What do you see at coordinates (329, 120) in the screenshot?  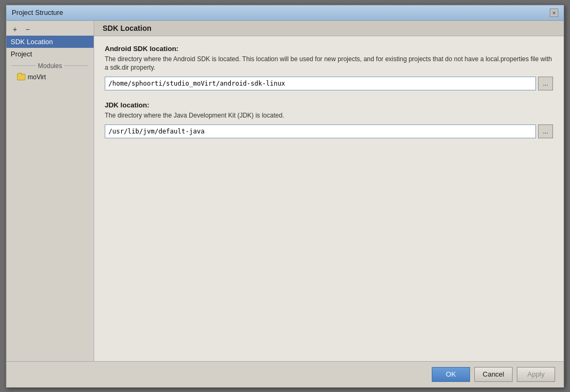 I see `jdk-section: JDK location: The directory where the Ja…` at bounding box center [329, 120].